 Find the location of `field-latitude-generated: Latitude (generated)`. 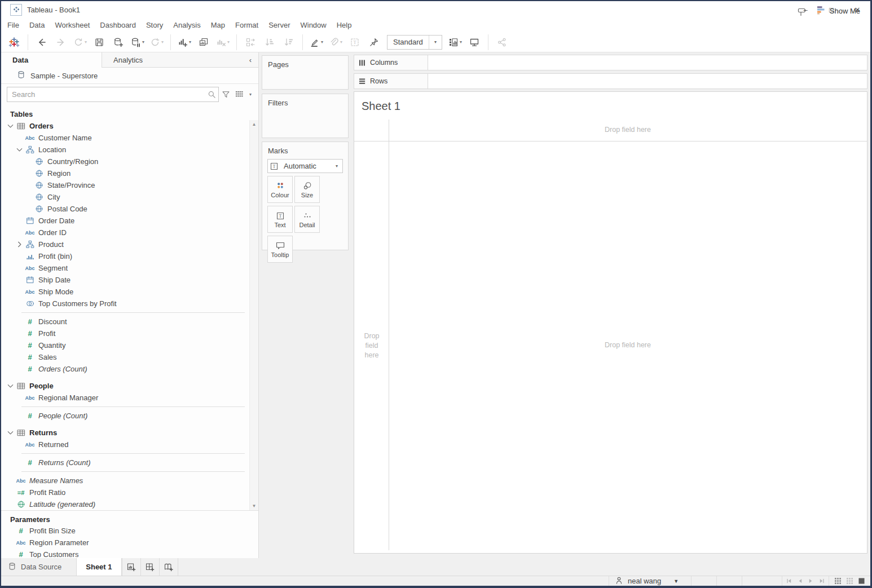

field-latitude-generated: Latitude (generated) is located at coordinates (130, 504).